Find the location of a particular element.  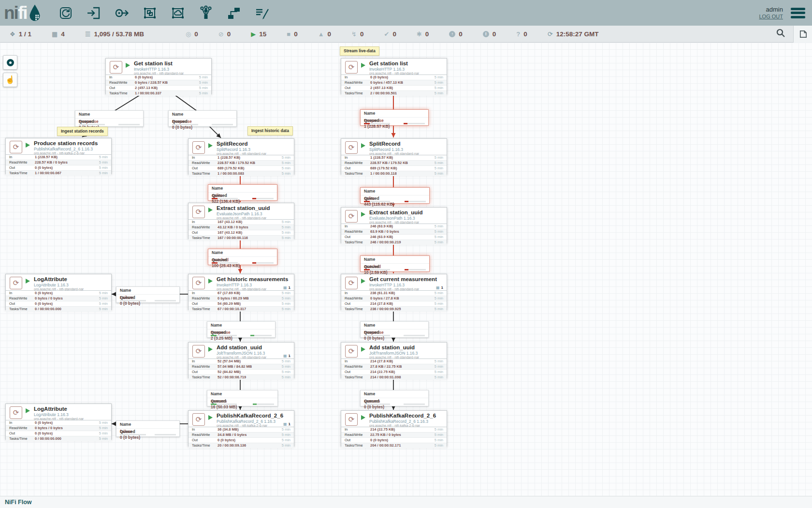

canvas-label: Stream live-data is located at coordinates (360, 51).